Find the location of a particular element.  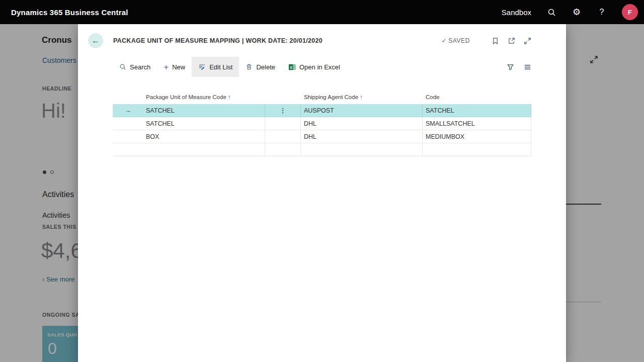

dialog-toolbar: Search + New Edit List Delete is located at coordinates (322, 67).